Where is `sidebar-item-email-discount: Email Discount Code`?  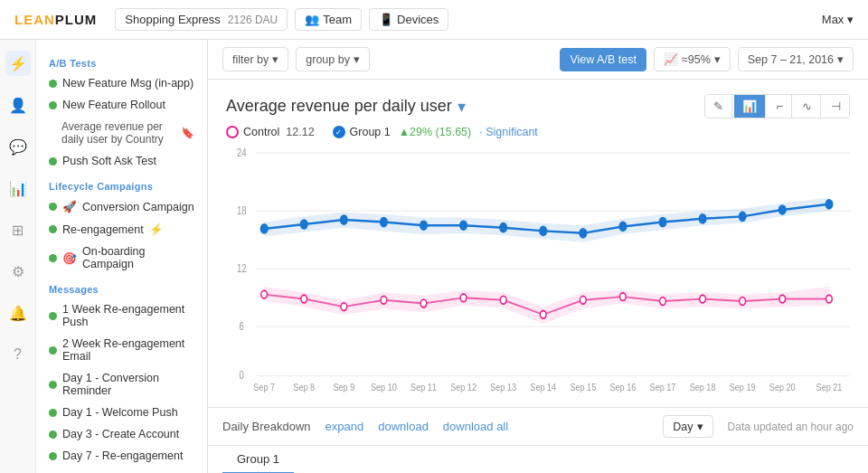 sidebar-item-email-discount: Email Discount Code is located at coordinates (121, 470).